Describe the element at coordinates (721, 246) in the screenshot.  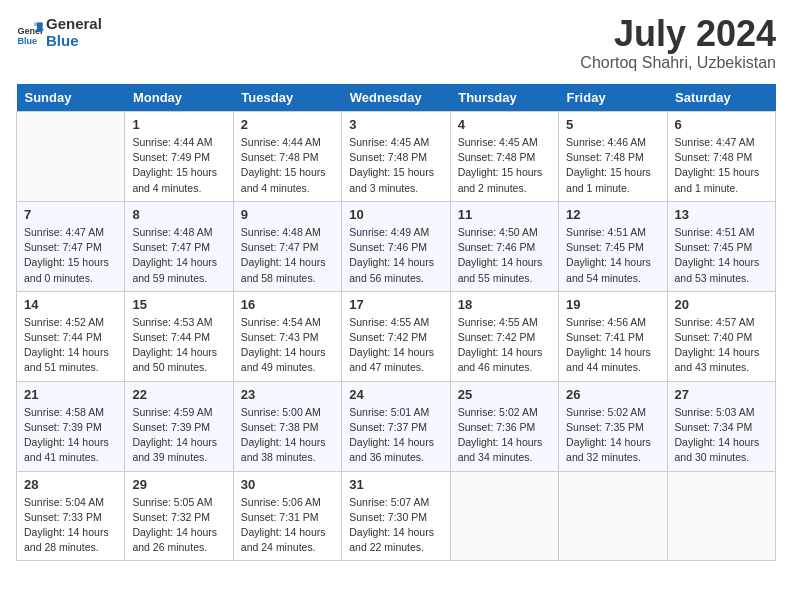
I see `calendar-day-cell: 13Sunrise: 4:51 AMSunset: 7:45 PMDayligh…` at that location.